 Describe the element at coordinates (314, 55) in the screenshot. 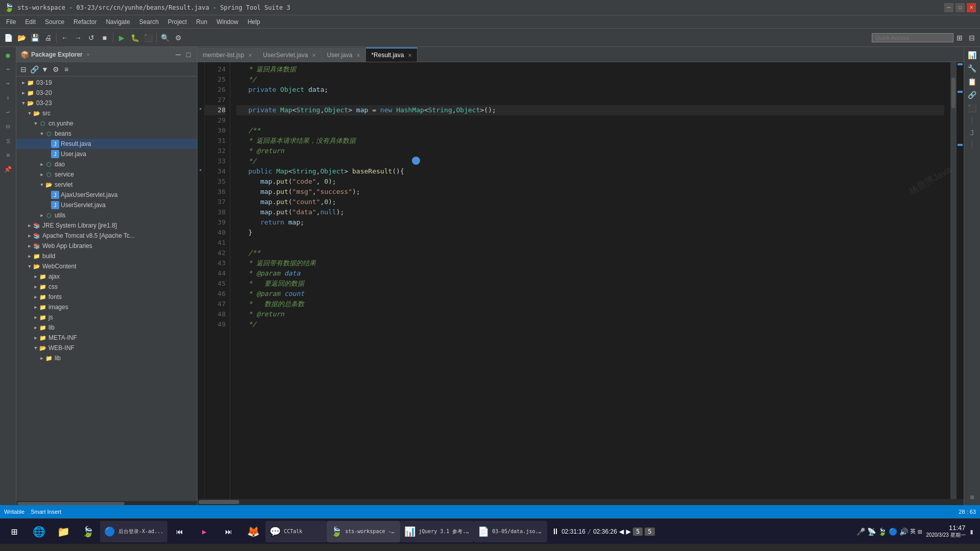

I see `tab-close-userservlet: ✕` at that location.